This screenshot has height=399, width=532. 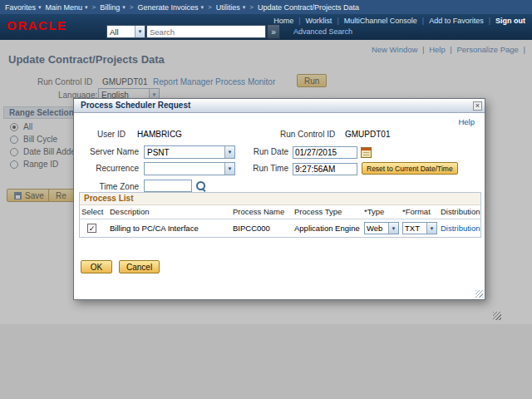 What do you see at coordinates (140, 267) in the screenshot?
I see `cancel-button: Cancel` at bounding box center [140, 267].